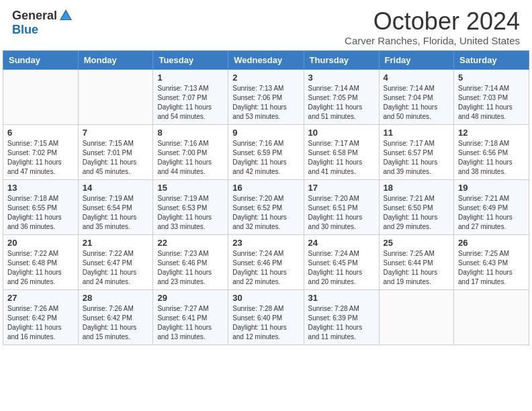 The image size is (532, 411). Describe the element at coordinates (191, 78) in the screenshot. I see `day-number: 1` at that location.